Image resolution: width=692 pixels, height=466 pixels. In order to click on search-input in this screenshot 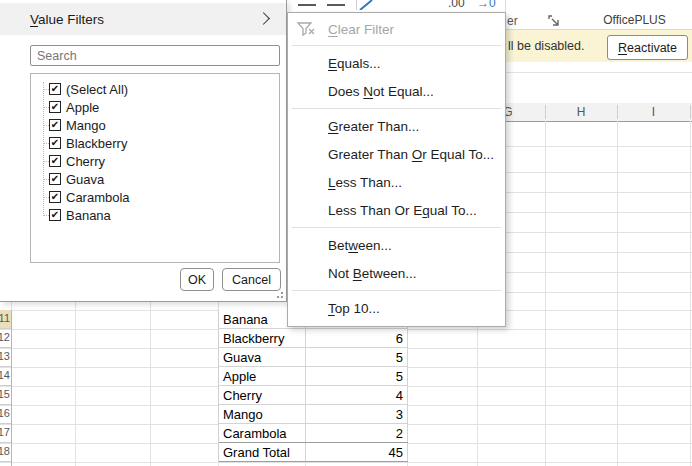, I will do `click(155, 56)`.